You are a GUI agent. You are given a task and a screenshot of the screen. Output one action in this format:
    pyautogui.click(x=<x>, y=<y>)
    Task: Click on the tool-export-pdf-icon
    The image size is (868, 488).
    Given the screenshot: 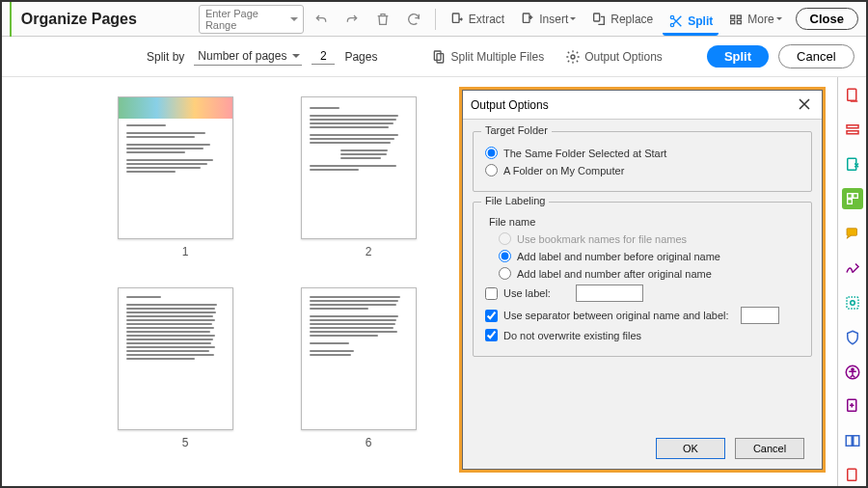 What is the action you would take?
    pyautogui.click(x=853, y=95)
    